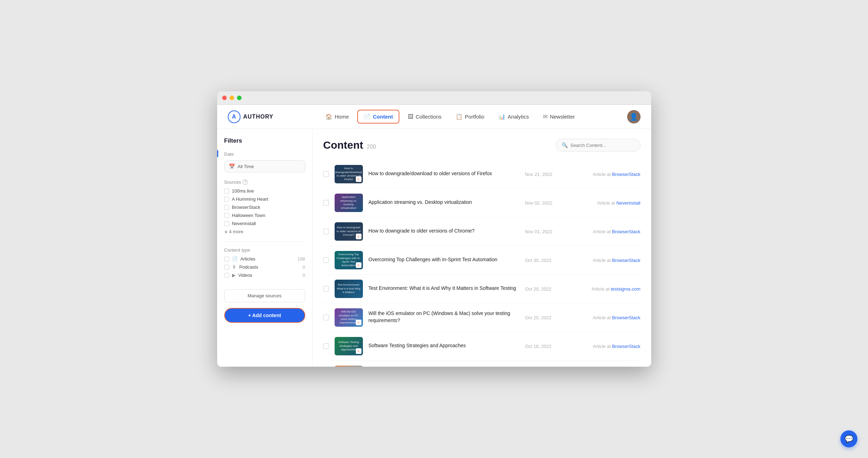  Describe the element at coordinates (265, 215) in the screenshot. I see `source-item-halloween-town: Halloween Town` at that location.